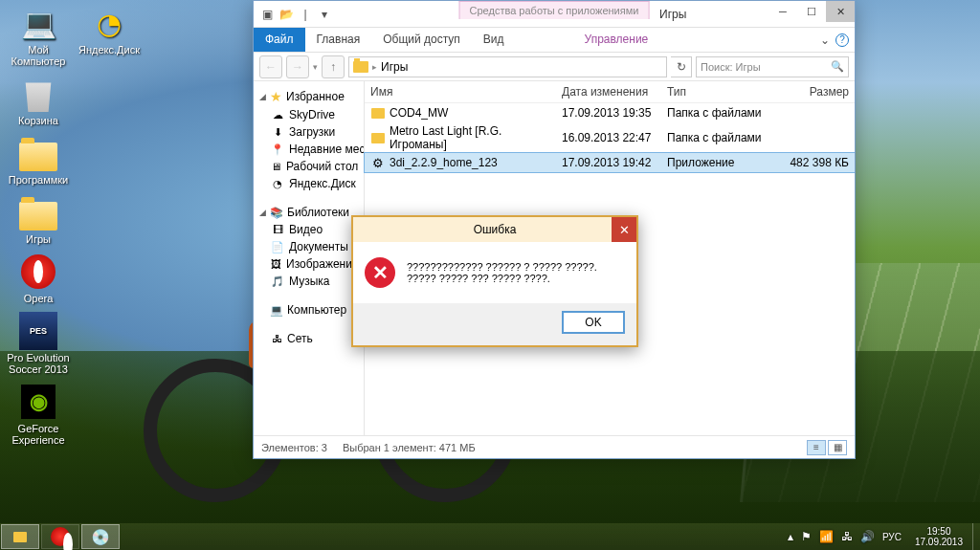 This screenshot has height=550, width=980. I want to click on app-icon: ⚙, so click(378, 163).